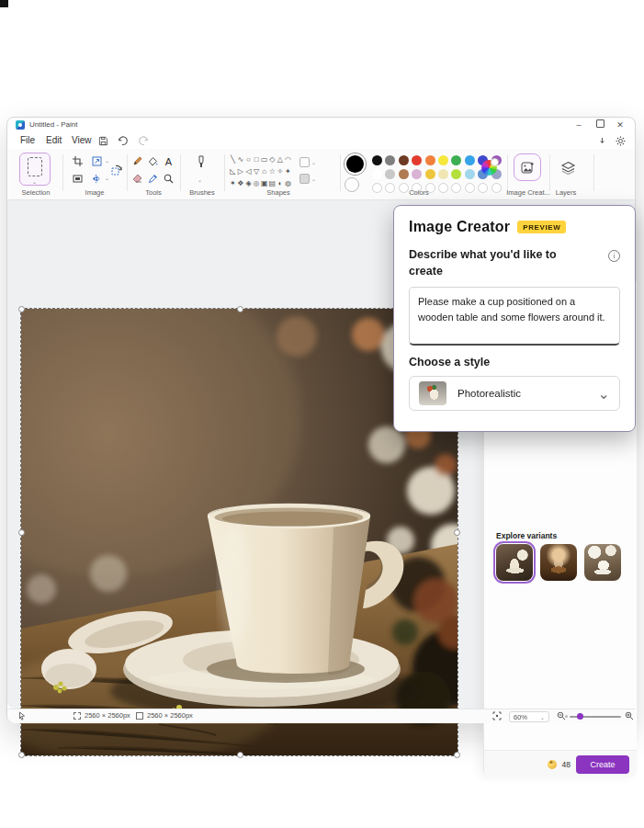  Describe the element at coordinates (322, 141) in the screenshot. I see `menu-bar: File Edit View` at that location.